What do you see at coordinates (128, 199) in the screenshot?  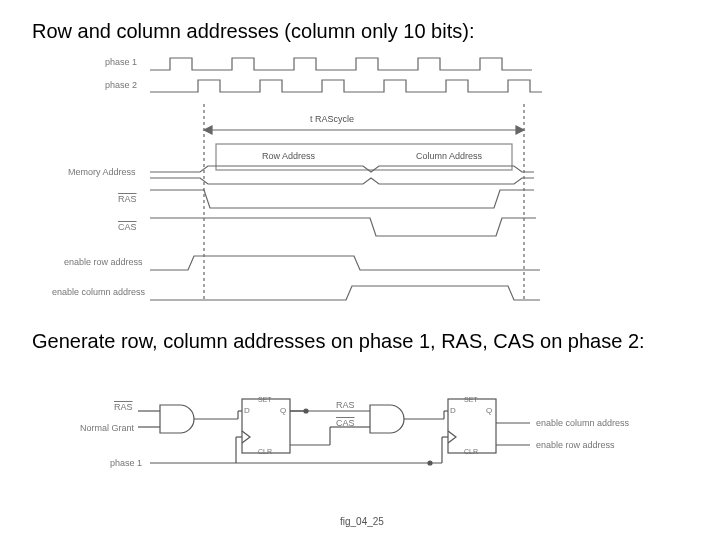 I see `label-ras: RAS` at bounding box center [128, 199].